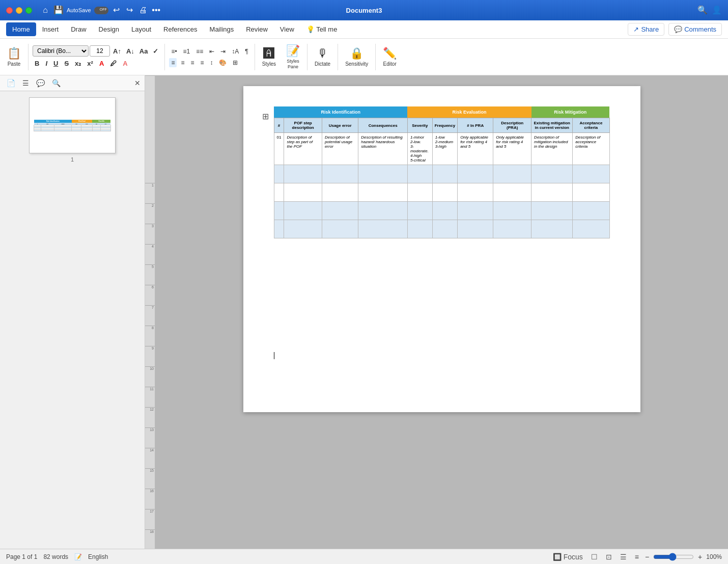 This screenshot has height=564, width=728. What do you see at coordinates (100, 51) in the screenshot?
I see `font-size-input` at bounding box center [100, 51].